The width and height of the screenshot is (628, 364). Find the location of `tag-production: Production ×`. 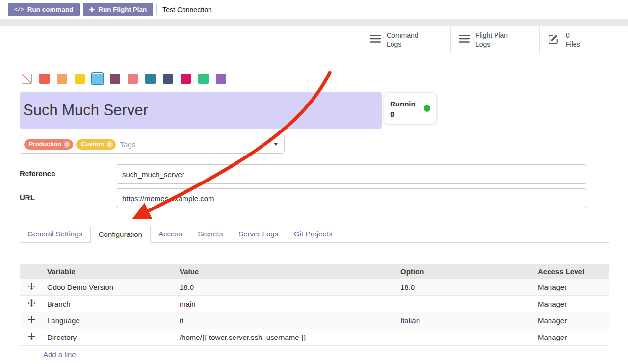

tag-production: Production × is located at coordinates (49, 144).